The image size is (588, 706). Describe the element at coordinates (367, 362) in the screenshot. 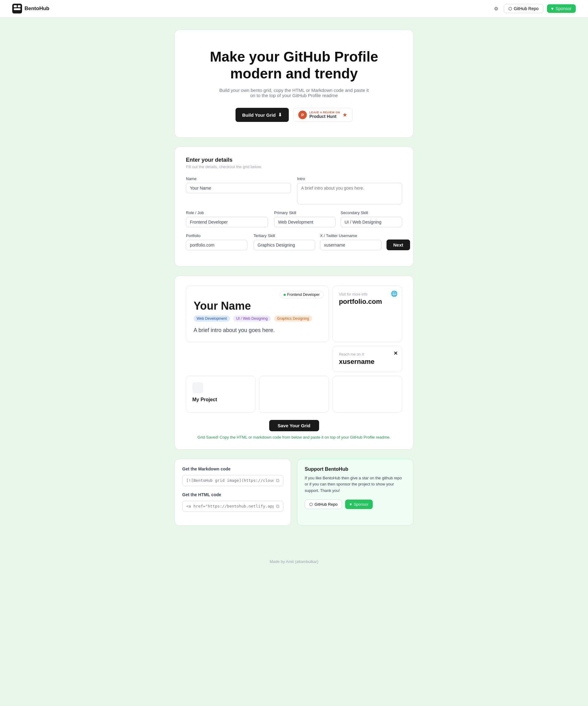

I see `twitter-handle-display: xusername` at that location.